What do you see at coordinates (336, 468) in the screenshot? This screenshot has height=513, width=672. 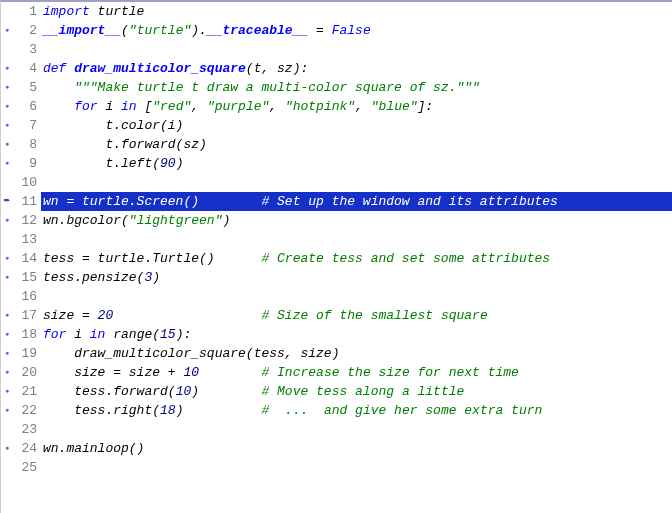 I see `code-line: 25` at bounding box center [336, 468].